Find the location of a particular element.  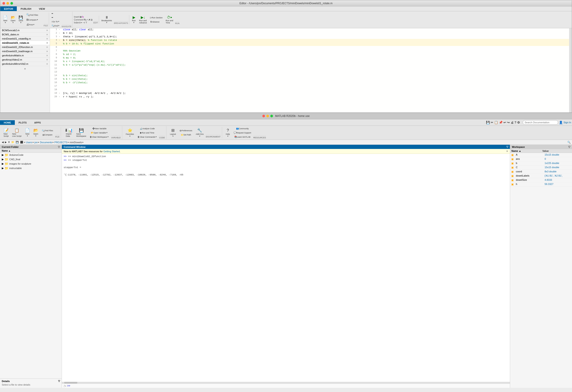

details-expand-icon: ▽ is located at coordinates (59, 381).